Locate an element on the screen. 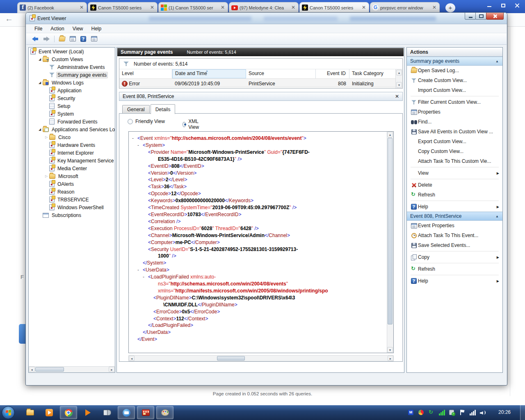 This screenshot has width=525, height=420. action-item: Find... is located at coordinates (454, 122).